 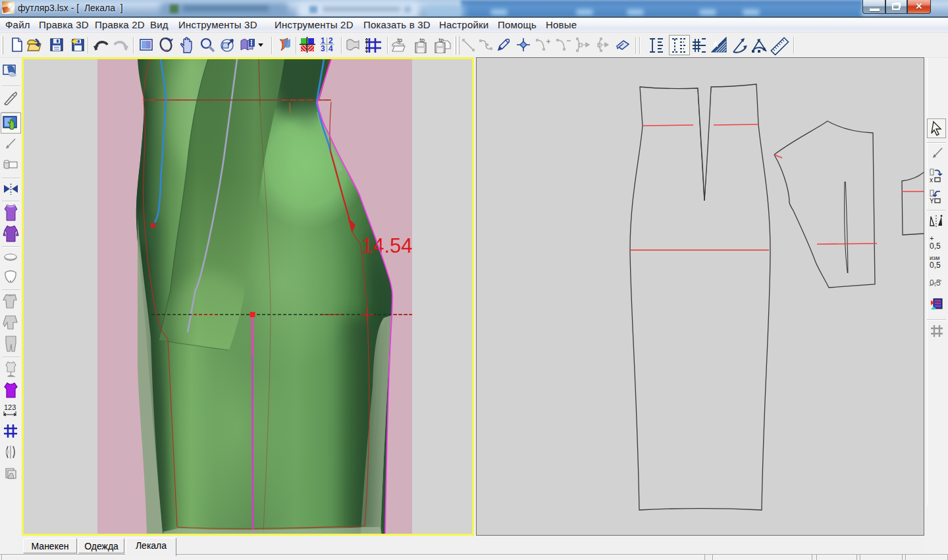 I want to click on svg-text: x, so click(x=931, y=180).